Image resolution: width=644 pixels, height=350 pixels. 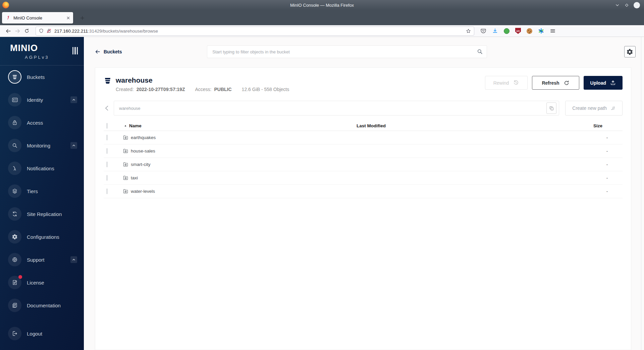 What do you see at coordinates (42, 123) in the screenshot?
I see `sidebar-item-access: Access` at bounding box center [42, 123].